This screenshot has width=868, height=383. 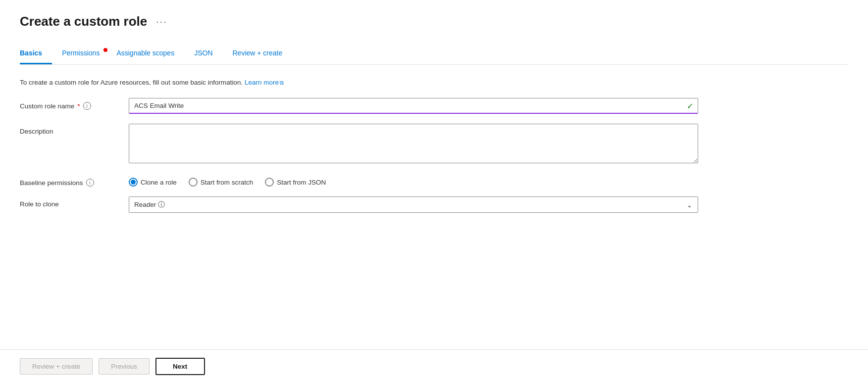 What do you see at coordinates (133, 182) in the screenshot?
I see `radio-clone-a-role-input` at bounding box center [133, 182].